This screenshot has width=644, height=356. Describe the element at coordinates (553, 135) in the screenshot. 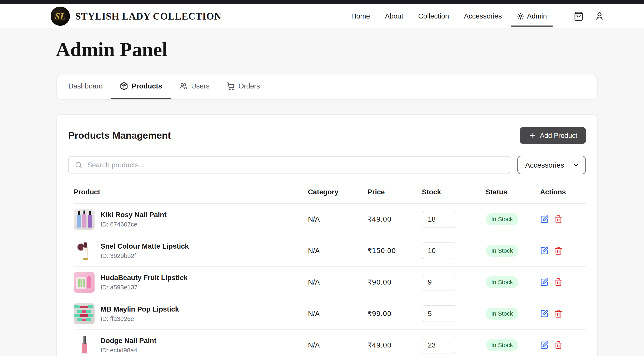

I see `add-product-button: Add Product` at that location.